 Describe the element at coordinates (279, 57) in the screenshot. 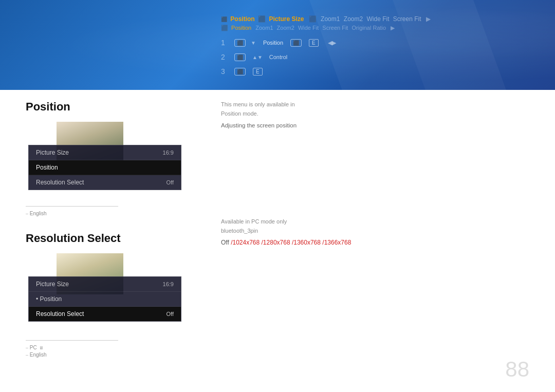

I see `step2-label: Control` at that location.